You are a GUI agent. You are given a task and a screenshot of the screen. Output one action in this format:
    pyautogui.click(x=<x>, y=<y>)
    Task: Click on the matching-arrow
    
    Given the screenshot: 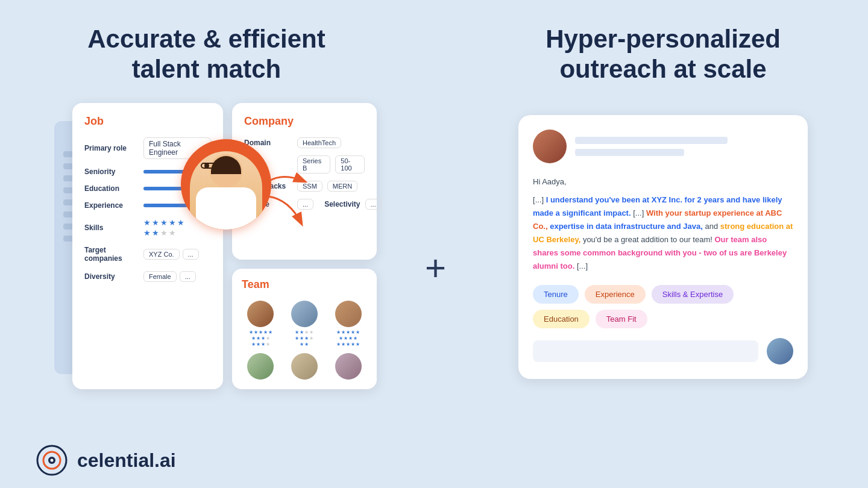 What is the action you would take?
    pyautogui.click(x=289, y=183)
    